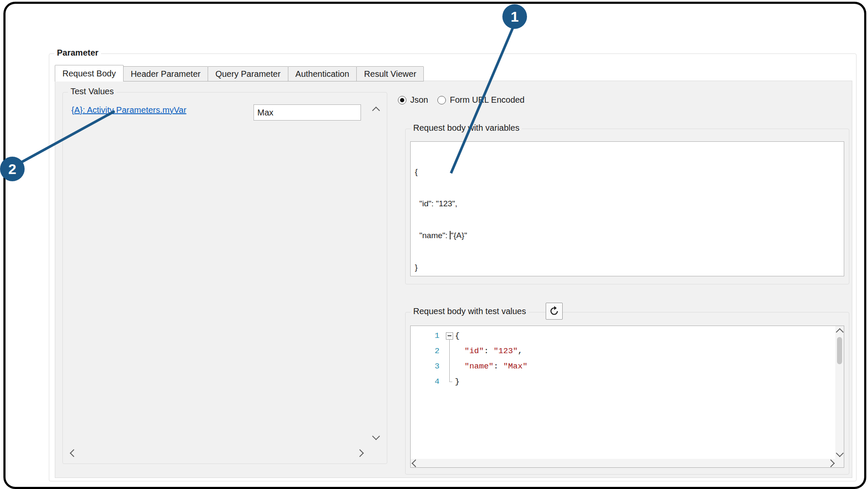 The height and width of the screenshot is (489, 868). I want to click on variables-line-1: {, so click(627, 171).